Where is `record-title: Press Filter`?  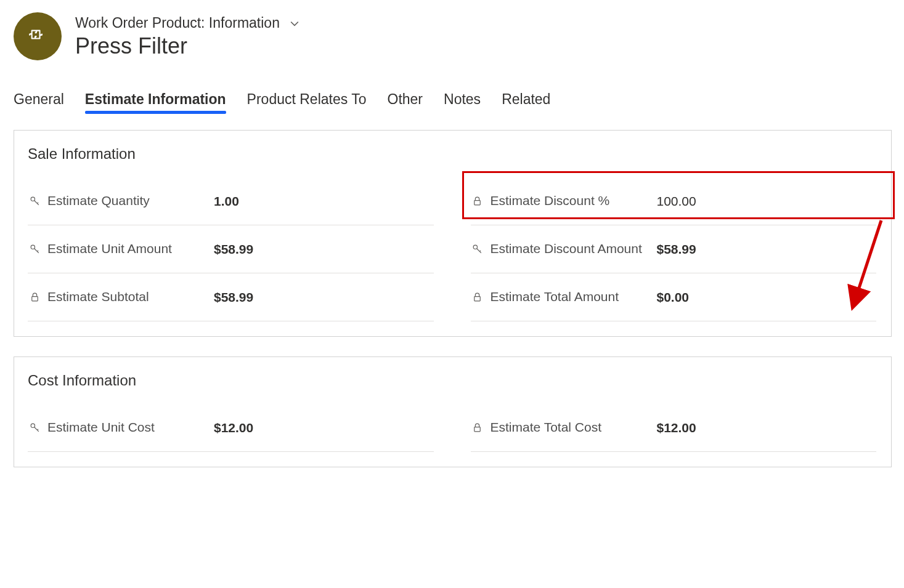
record-title: Press Filter is located at coordinates (188, 46).